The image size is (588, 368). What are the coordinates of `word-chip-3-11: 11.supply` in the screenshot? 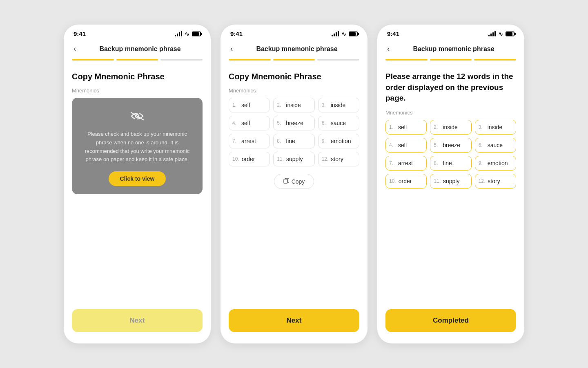 It's located at (451, 181).